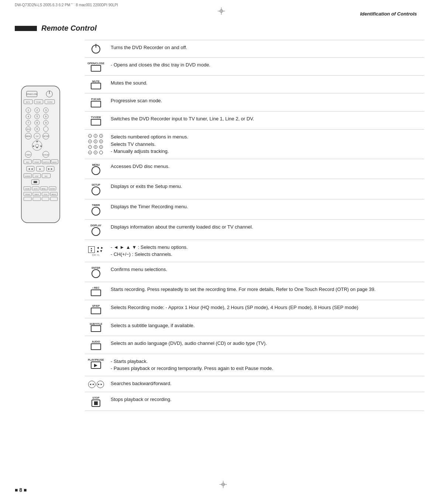  What do you see at coordinates (255, 345) in the screenshot?
I see `control-row-audio: AUDIO Selects an audio language (DVD), a…` at bounding box center [255, 345].